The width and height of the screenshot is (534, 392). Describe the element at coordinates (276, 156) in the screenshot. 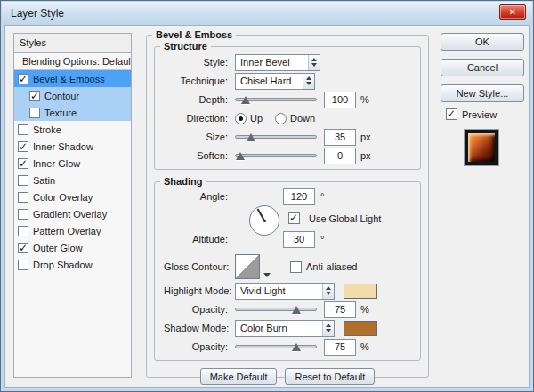

I see `soften-slider` at that location.